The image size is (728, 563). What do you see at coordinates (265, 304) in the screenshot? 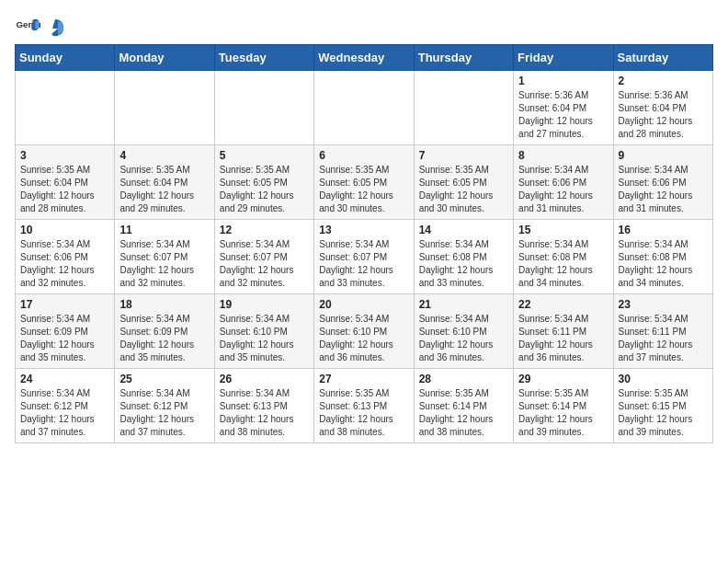
I see `day-number: 19` at bounding box center [265, 304].